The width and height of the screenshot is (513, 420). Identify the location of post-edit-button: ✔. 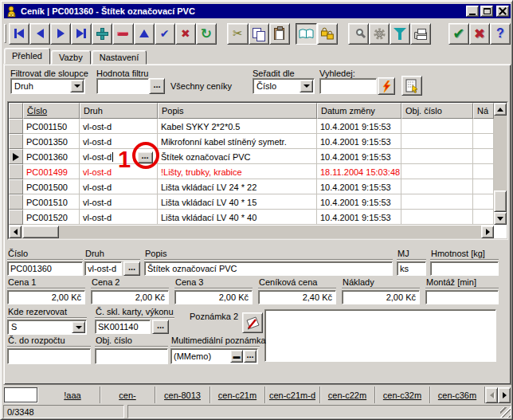
(165, 33).